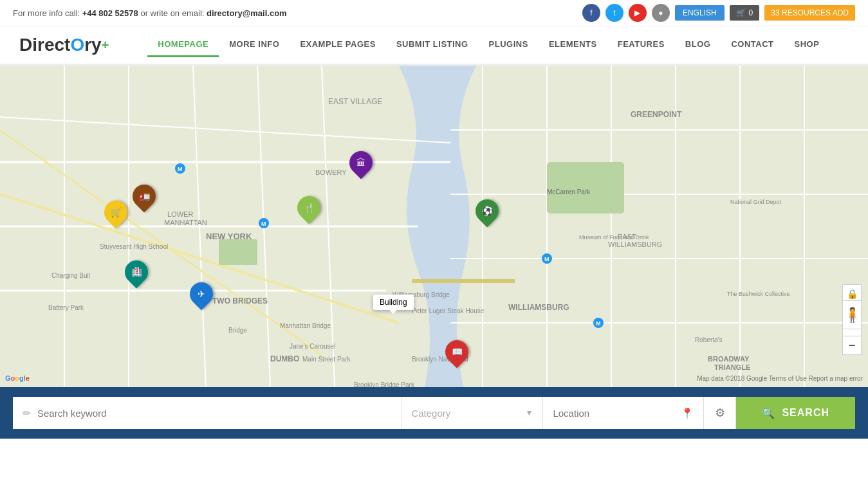  I want to click on keyword-input, so click(214, 413).